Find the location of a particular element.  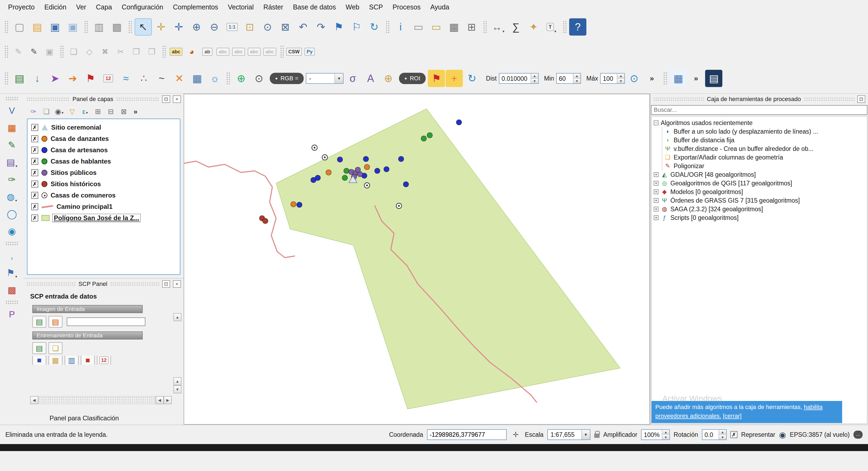

measure-tool-icon: ↔▾ is located at coordinates (498, 27).